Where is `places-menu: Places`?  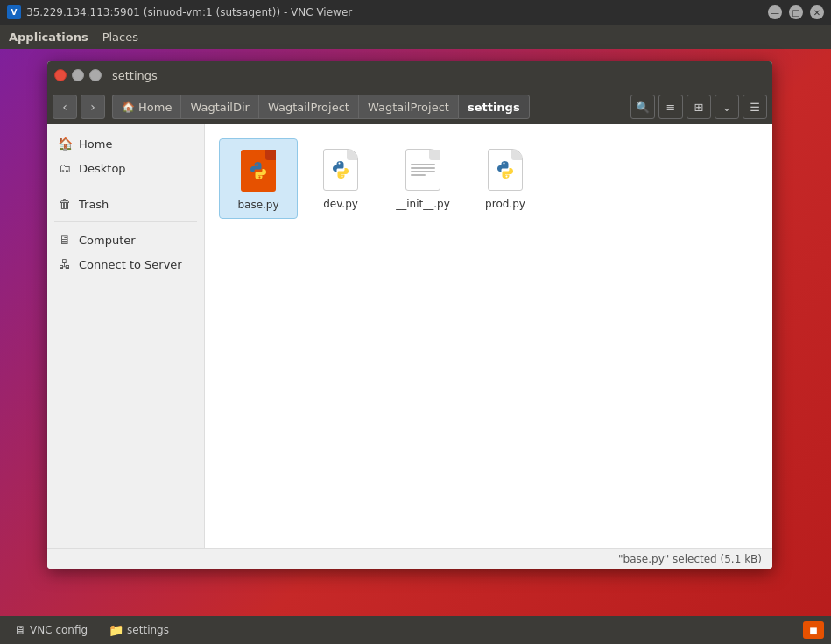
places-menu: Places is located at coordinates (121, 37).